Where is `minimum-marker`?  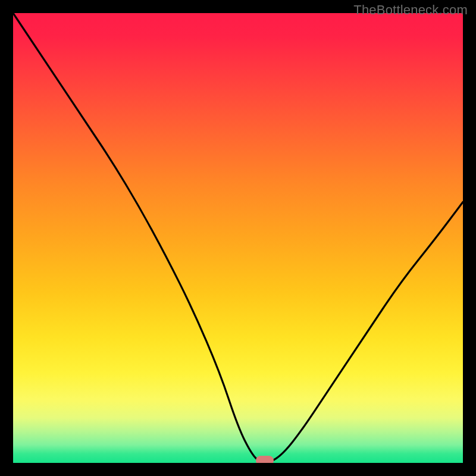 minimum-marker is located at coordinates (265, 459).